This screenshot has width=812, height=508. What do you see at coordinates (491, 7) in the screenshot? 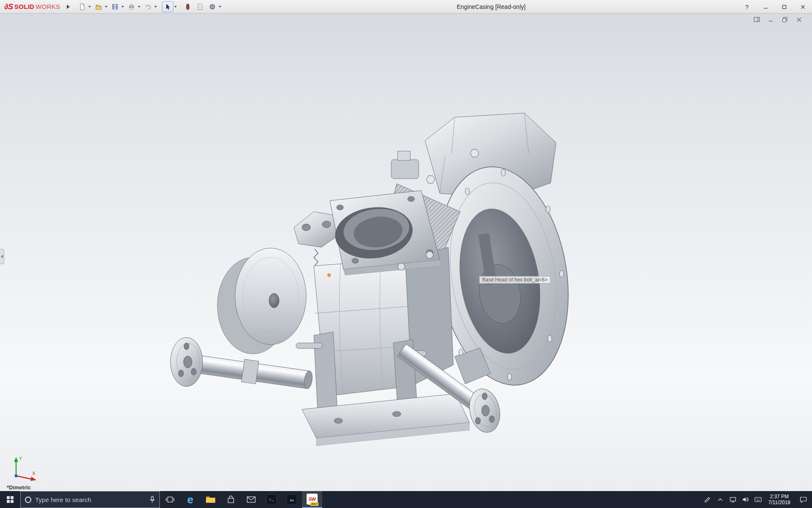
I see `window-title: EngineCasing [Read-only]` at bounding box center [491, 7].